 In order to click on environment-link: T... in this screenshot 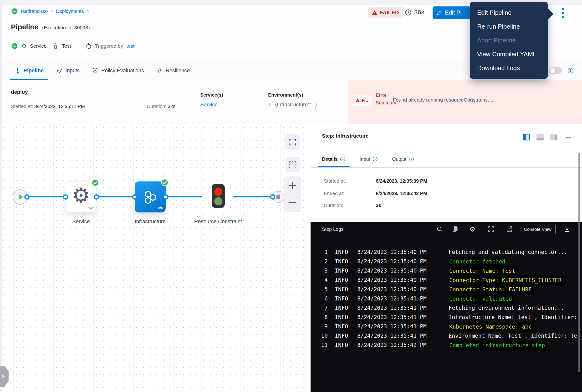, I will do `click(272, 104)`.